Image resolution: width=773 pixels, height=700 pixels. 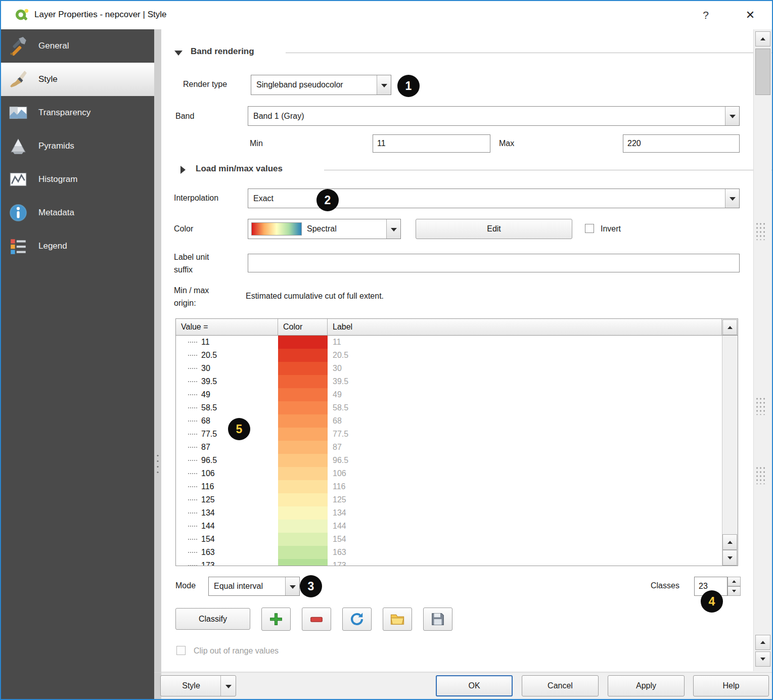 I want to click on table-row: 173173, so click(x=449, y=562).